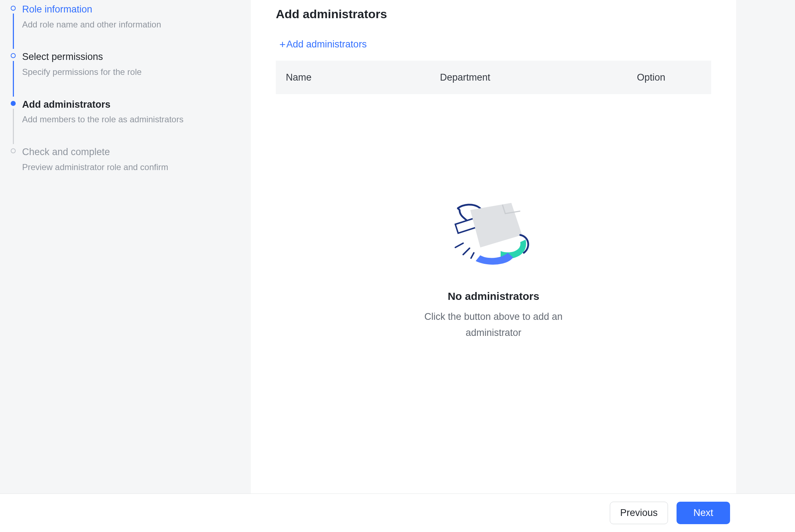  I want to click on plus-icon: +, so click(283, 45).